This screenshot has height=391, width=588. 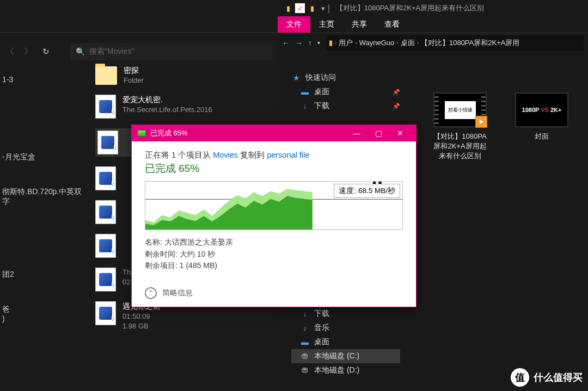 I want to click on music-icon: ♪, so click(x=305, y=328).